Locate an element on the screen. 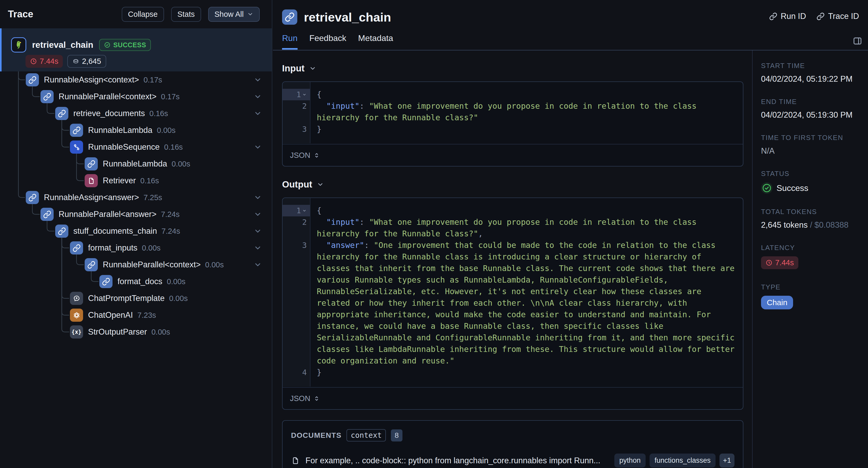  code-line: 4} is located at coordinates (513, 372).